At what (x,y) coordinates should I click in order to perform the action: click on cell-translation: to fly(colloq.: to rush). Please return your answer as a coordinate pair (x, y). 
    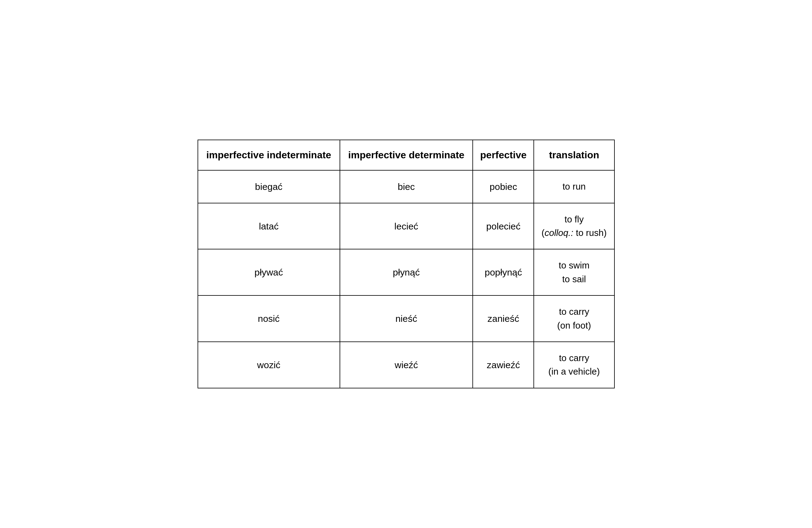
    Looking at the image, I should click on (574, 226).